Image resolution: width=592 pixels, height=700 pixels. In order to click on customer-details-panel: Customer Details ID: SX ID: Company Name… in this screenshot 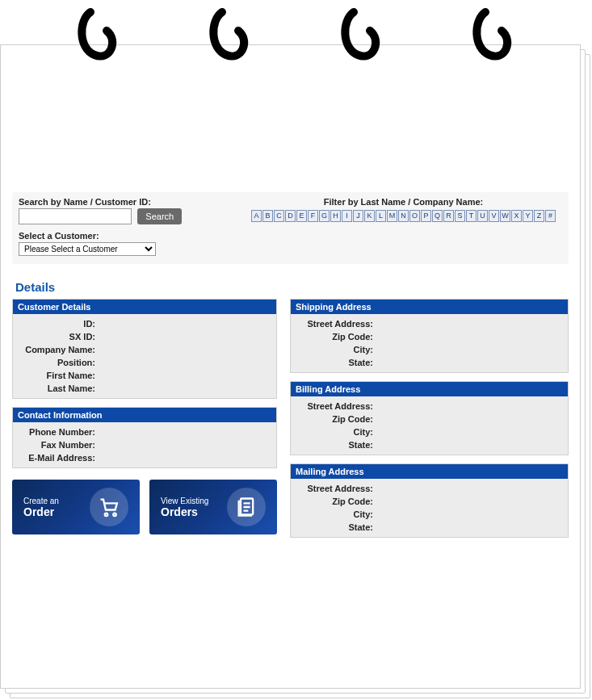, I will do `click(145, 349)`.